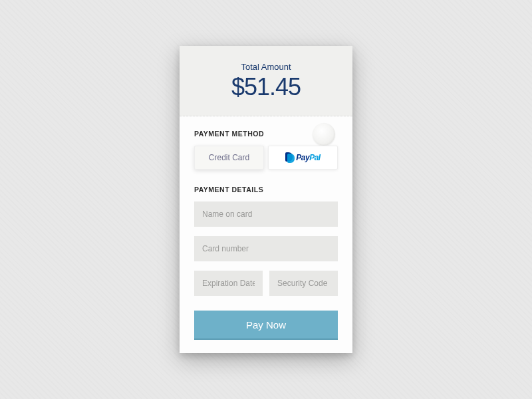 This screenshot has height=399, width=532. What do you see at coordinates (266, 190) in the screenshot?
I see `payment-details-label: PAYMENT DETAILS` at bounding box center [266, 190].